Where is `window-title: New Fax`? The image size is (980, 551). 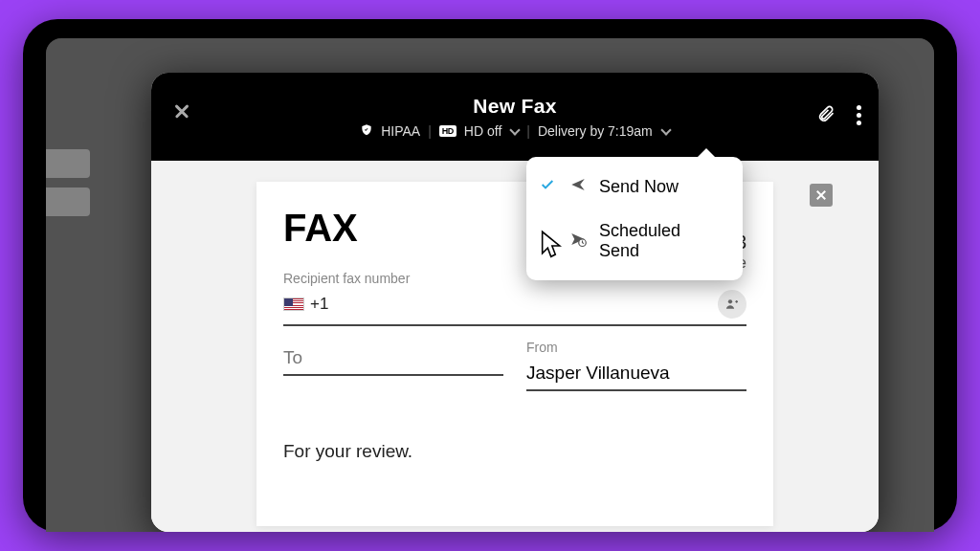 window-title: New Fax is located at coordinates (515, 106).